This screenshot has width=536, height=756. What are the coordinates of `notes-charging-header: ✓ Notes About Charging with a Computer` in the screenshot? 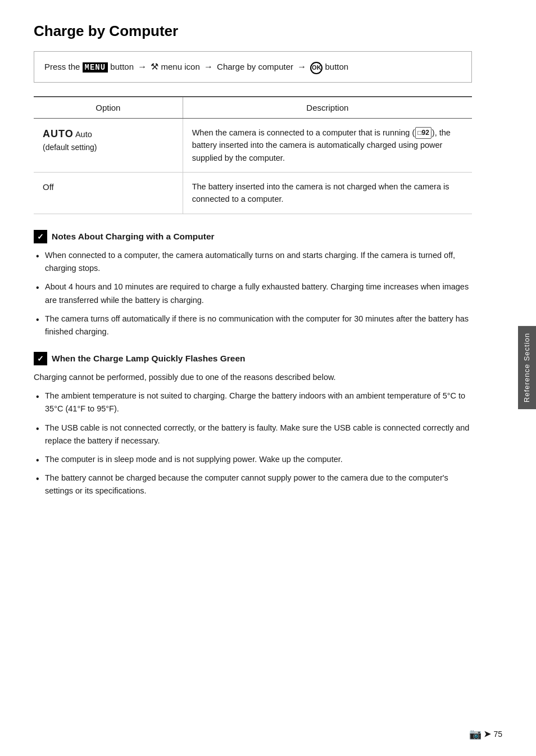 It's located at (253, 237).